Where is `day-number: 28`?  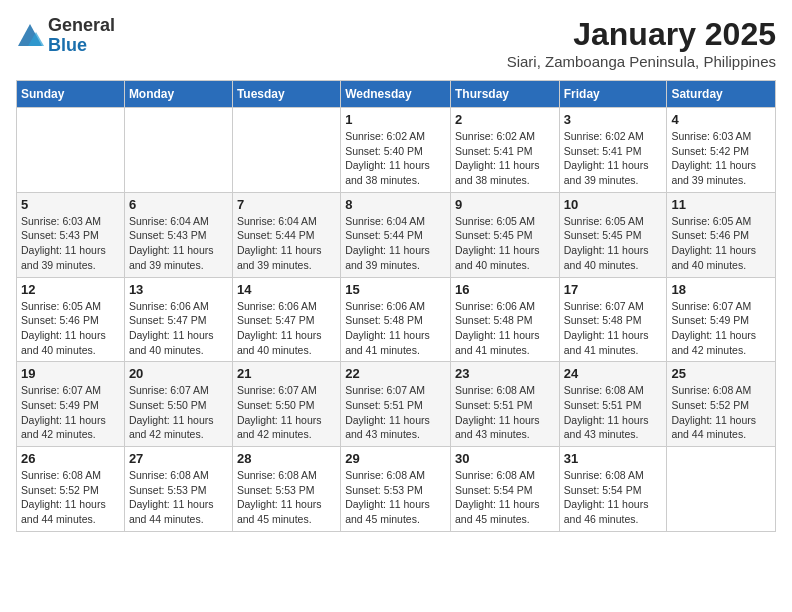
day-number: 28 is located at coordinates (286, 458).